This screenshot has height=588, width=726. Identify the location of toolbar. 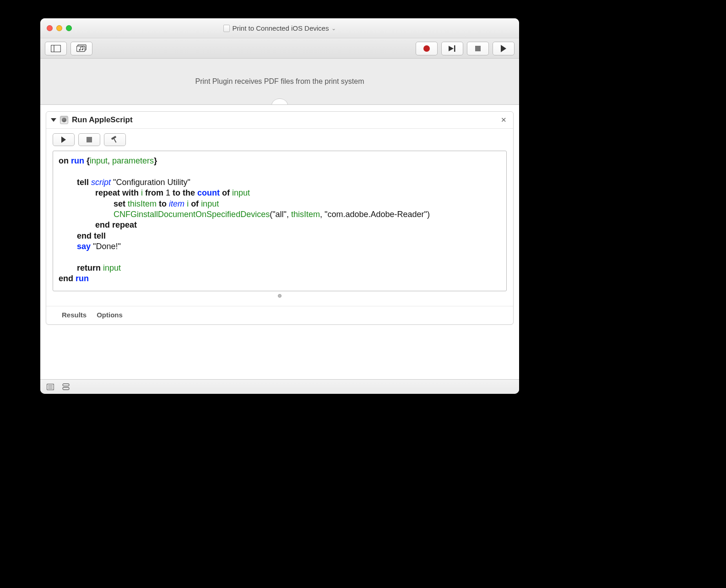
(280, 49).